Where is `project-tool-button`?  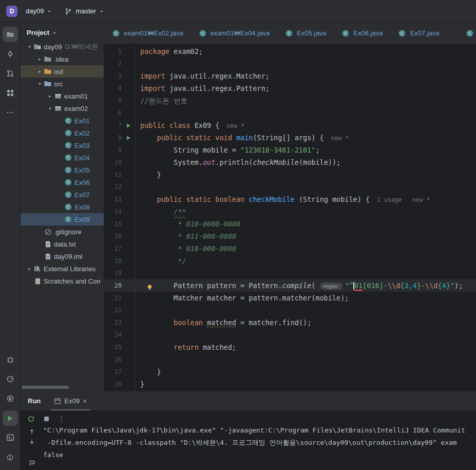 project-tool-button is located at coordinates (10, 34).